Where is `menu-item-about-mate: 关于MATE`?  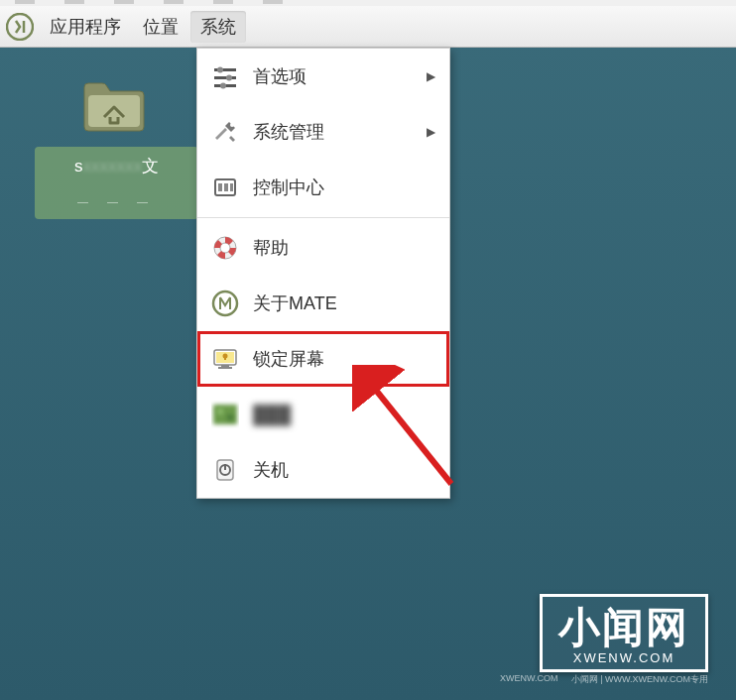 menu-item-about-mate: 关于MATE is located at coordinates (323, 303).